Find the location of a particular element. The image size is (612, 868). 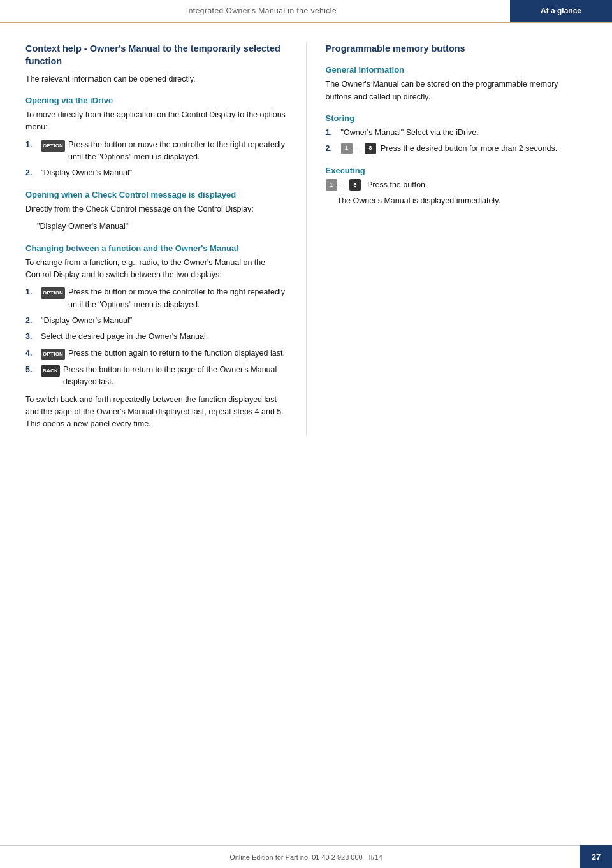

changing-intro: To change from a function, e.g., radio, … is located at coordinates (156, 269).